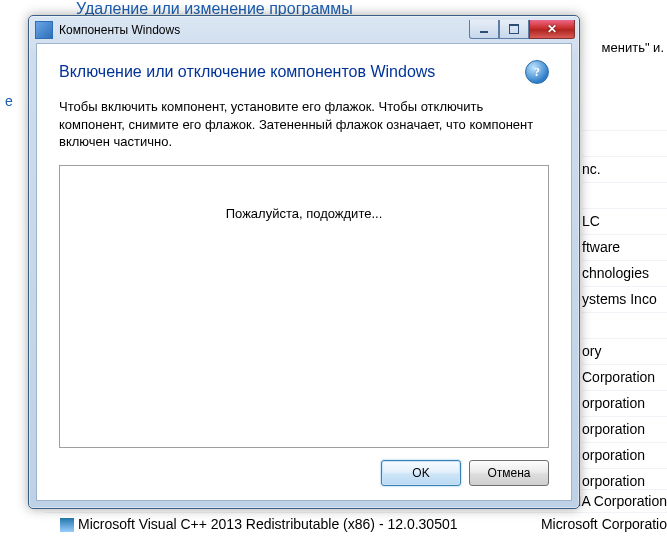 The height and width of the screenshot is (538, 667). What do you see at coordinates (624, 247) in the screenshot?
I see `publisher-fragment: ftware` at bounding box center [624, 247].